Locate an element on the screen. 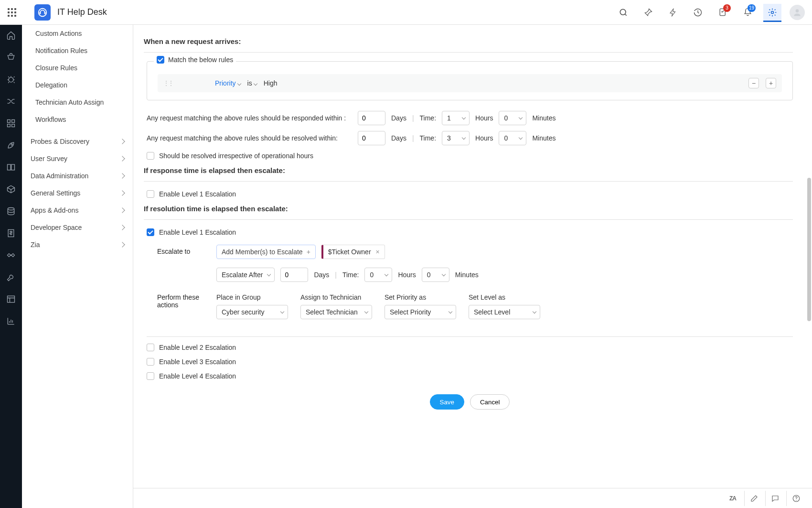  rail-ticket-icon is located at coordinates (11, 57).